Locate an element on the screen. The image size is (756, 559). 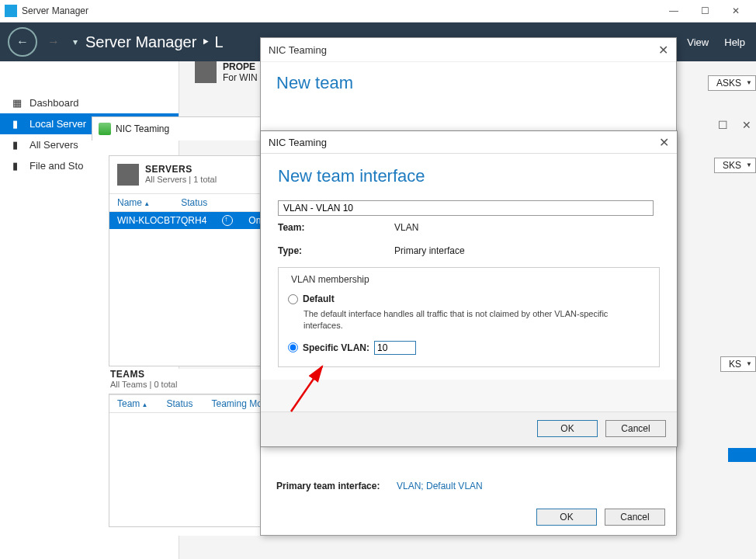
vlan-default-desc: The default interface handles all traffi… is located at coordinates (466, 320).